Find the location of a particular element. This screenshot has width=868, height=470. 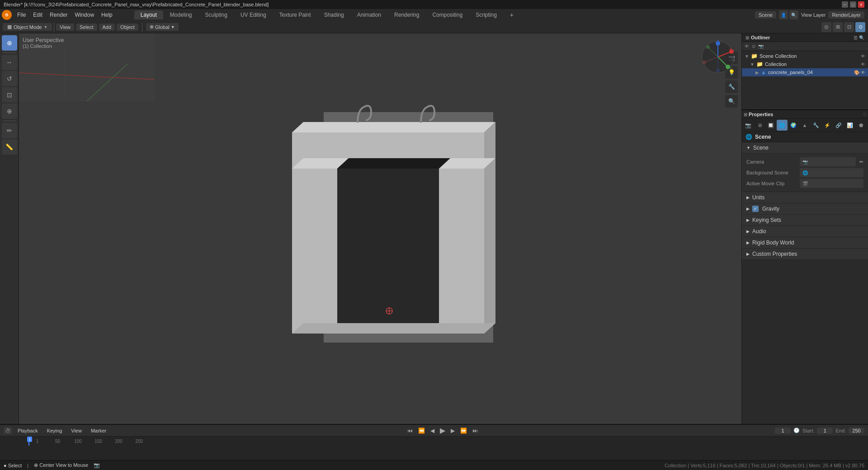

viewport-gizmo: X Y Z is located at coordinates (718, 57).